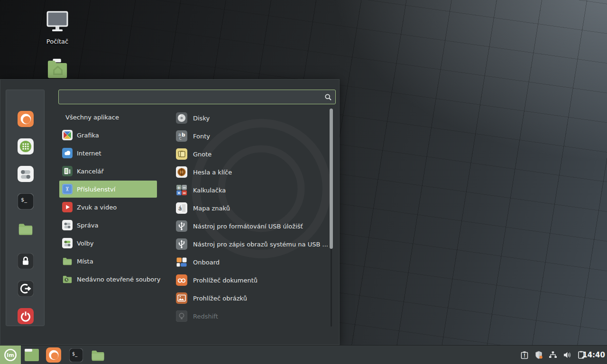 This screenshot has width=607, height=364. Describe the element at coordinates (182, 280) in the screenshot. I see `document-viewer-icon` at that location.